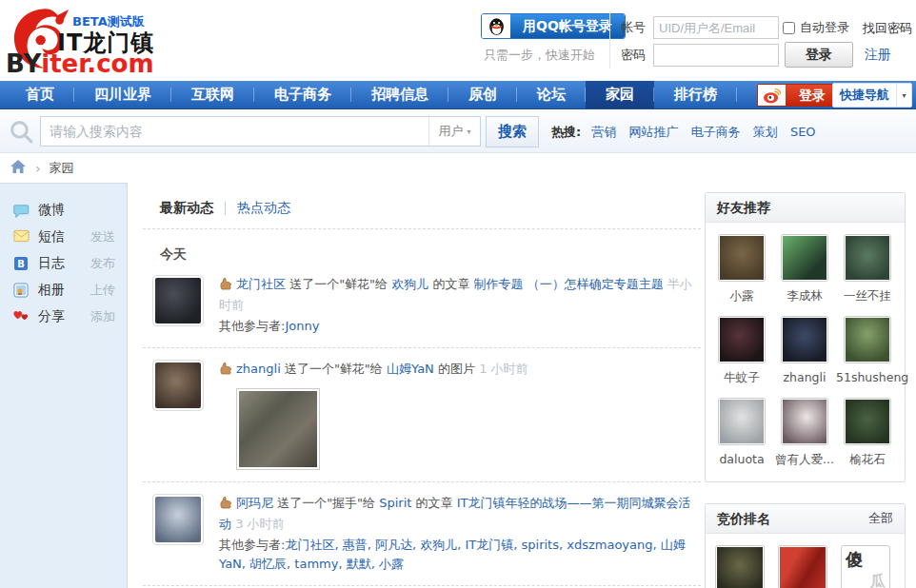 This screenshot has height=588, width=916. I want to click on hot-keyword-link: 策划, so click(766, 131).